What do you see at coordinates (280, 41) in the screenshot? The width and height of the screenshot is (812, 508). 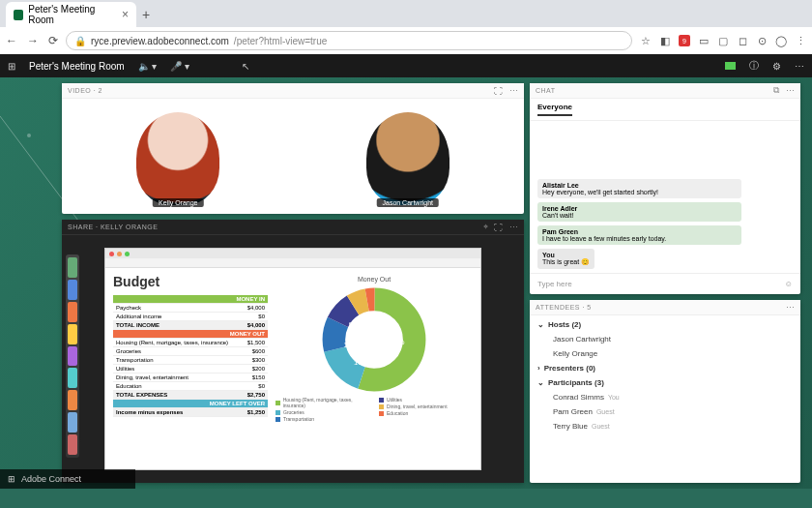 I see `url-path: /peter?html-view=true` at bounding box center [280, 41].